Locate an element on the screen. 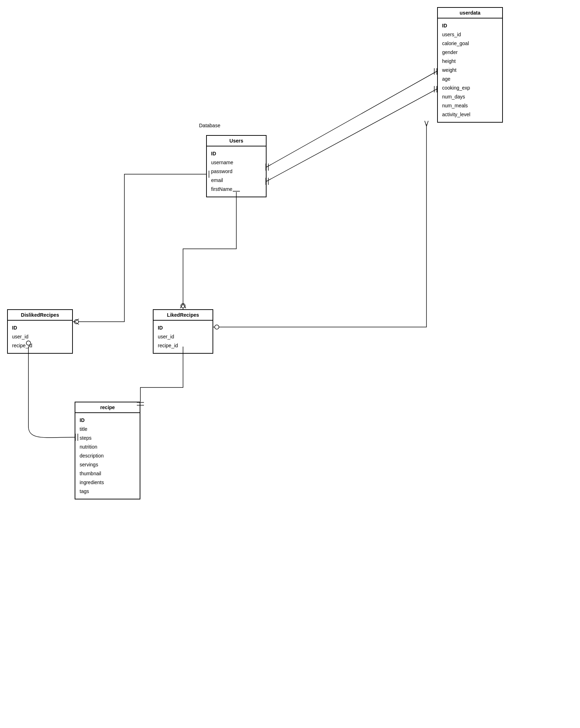 Image resolution: width=580 pixels, height=728 pixels. table-users: Users ID username password email firstNa… is located at coordinates (236, 166).